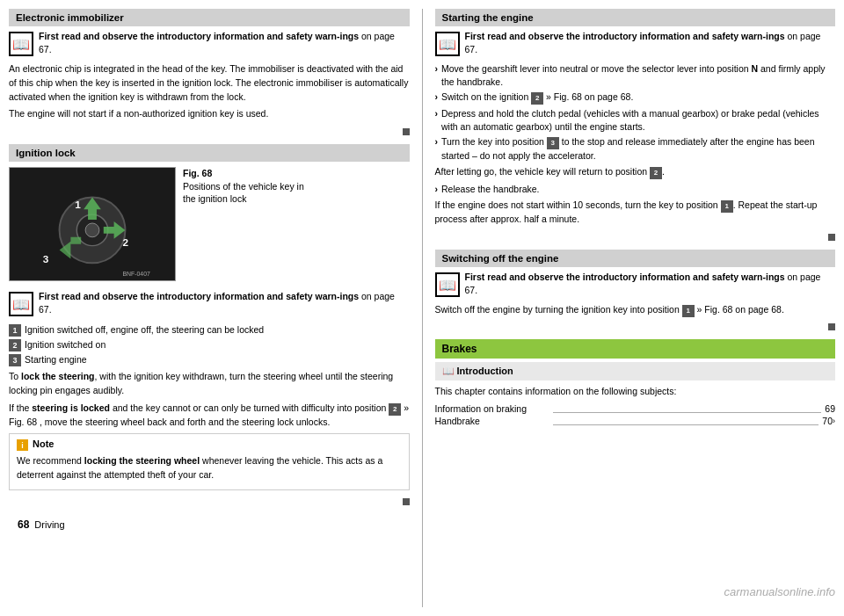  I want to click on brakes-toc: Information on braking 69 Handbrake 70 ›, so click(636, 415).